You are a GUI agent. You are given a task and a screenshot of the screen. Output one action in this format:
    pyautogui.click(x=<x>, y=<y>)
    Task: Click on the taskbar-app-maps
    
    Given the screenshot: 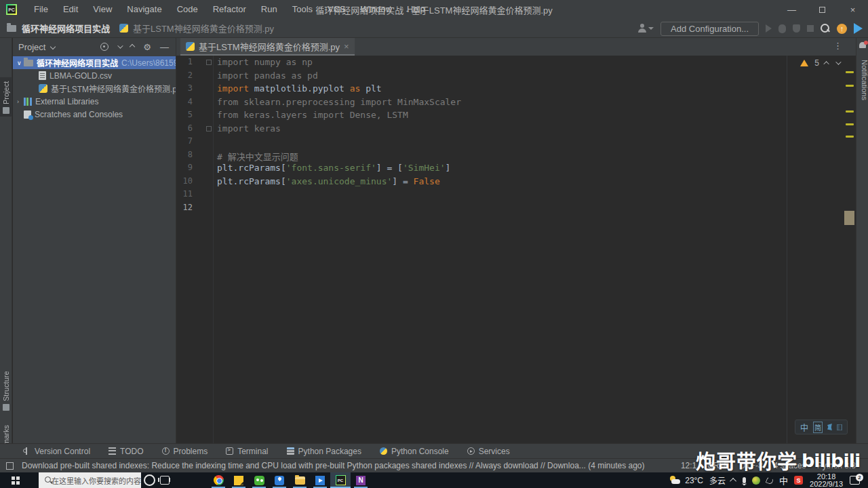 What is the action you would take?
    pyautogui.click(x=279, y=480)
    